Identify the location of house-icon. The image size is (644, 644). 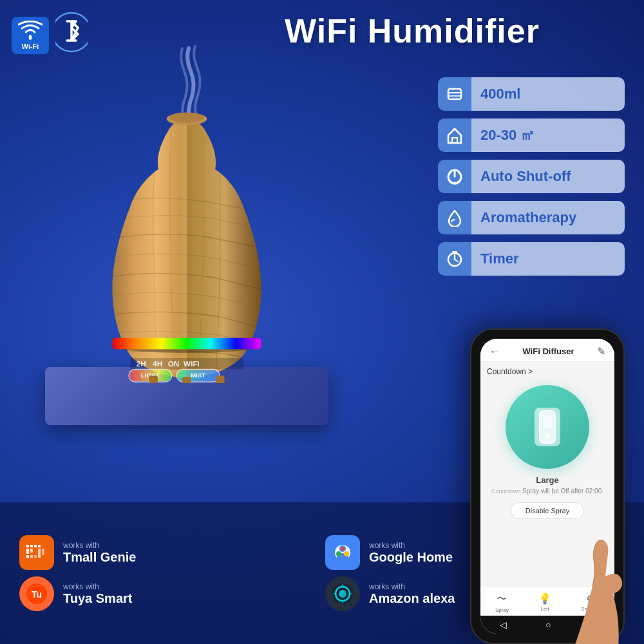
(455, 135).